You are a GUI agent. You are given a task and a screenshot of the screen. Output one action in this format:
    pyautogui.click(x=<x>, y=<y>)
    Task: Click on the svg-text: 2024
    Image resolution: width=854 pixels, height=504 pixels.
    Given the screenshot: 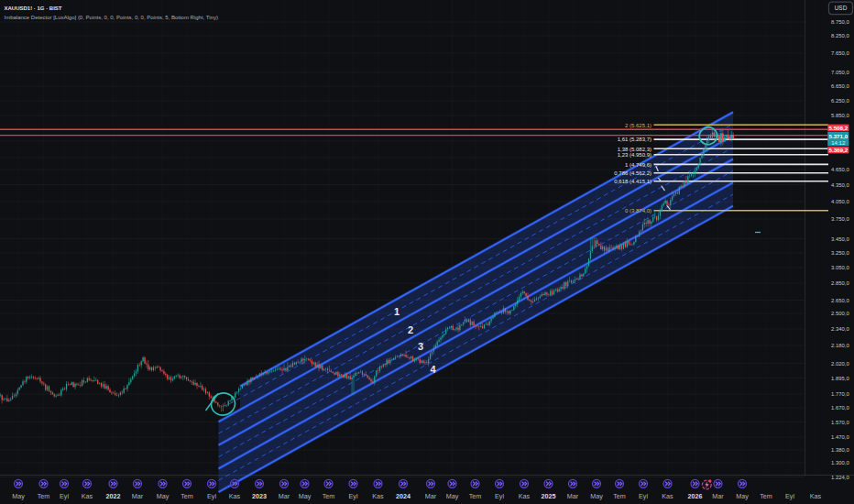 What is the action you would take?
    pyautogui.click(x=403, y=497)
    